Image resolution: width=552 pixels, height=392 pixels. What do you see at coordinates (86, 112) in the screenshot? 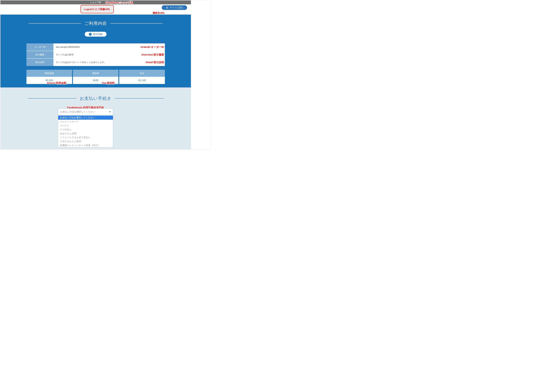
I see `payment-method-select: お支払い方法を選択してください ▼` at bounding box center [86, 112].